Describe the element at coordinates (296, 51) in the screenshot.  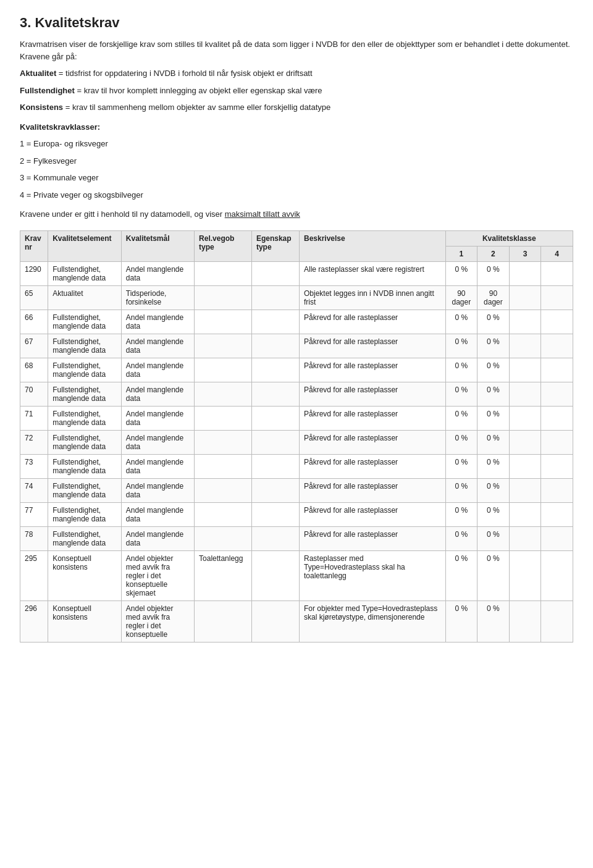
I see `intro-text: Kravmatrisen viser de forskjellige krav …` at that location.